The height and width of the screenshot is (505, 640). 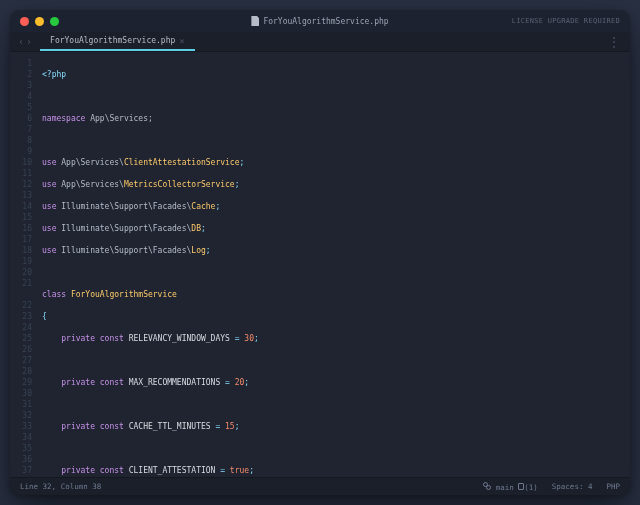 I want to click on gutter-line-number: 6, so click(x=21, y=118).